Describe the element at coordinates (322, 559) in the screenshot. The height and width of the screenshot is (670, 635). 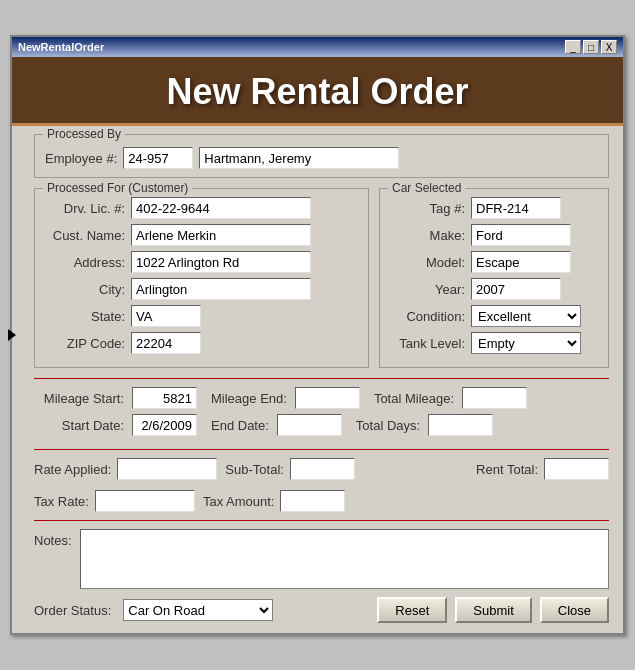
I see `notes-section: Notes:` at that location.